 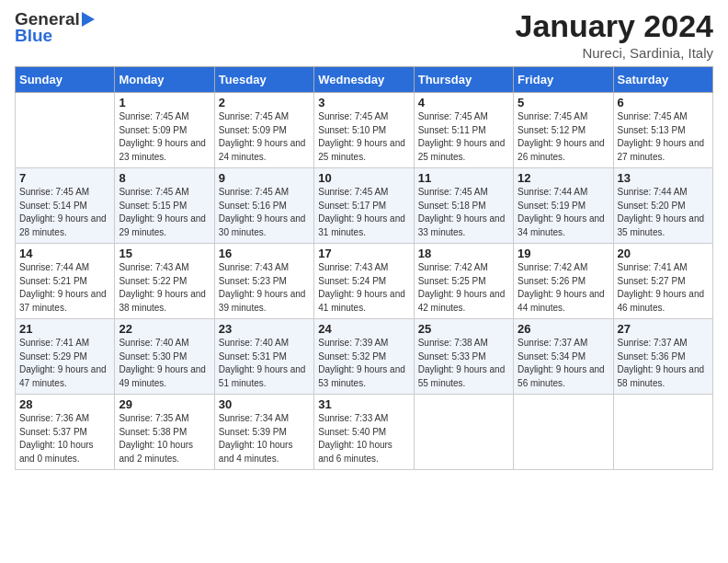 What do you see at coordinates (563, 213) in the screenshot?
I see `cell-info: Sunrise: 7:44 AMSunset: 5:19 PMDaylight:…` at bounding box center [563, 213].